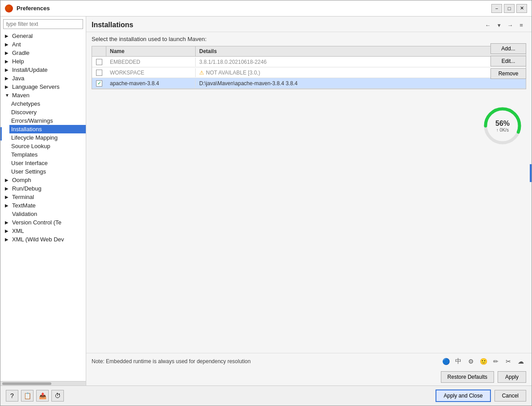  What do you see at coordinates (47, 120) in the screenshot?
I see `sidebar-item-errors-warnings: Errors/Warnings` at bounding box center [47, 120].